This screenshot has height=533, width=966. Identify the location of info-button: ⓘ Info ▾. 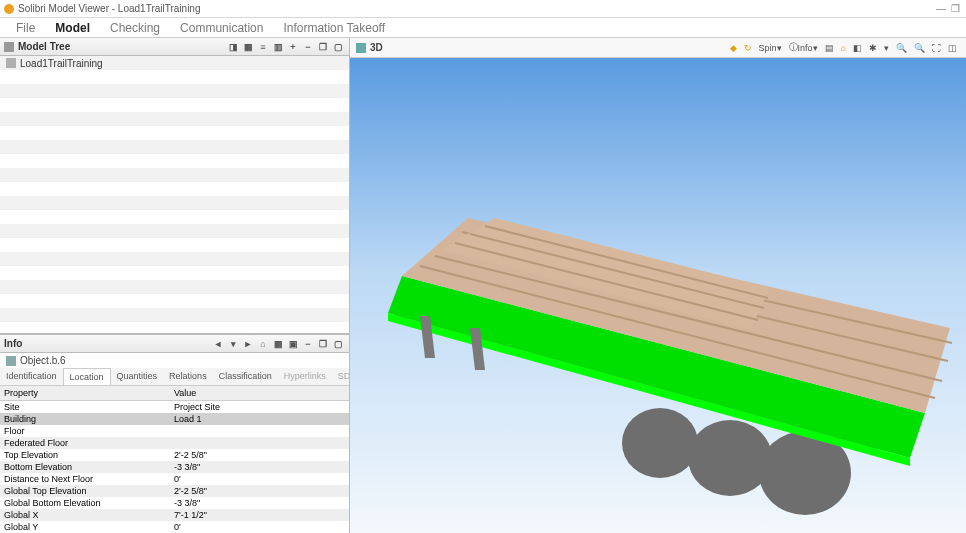
(804, 48).